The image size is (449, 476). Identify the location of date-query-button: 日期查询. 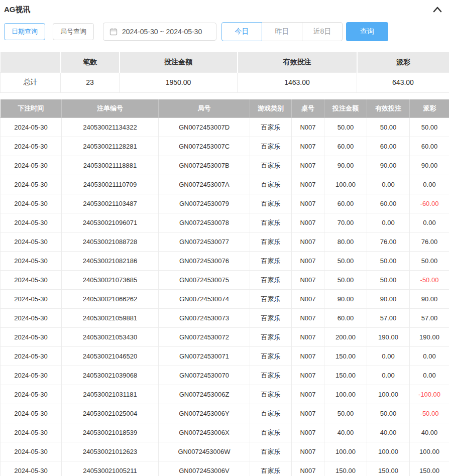
(25, 32).